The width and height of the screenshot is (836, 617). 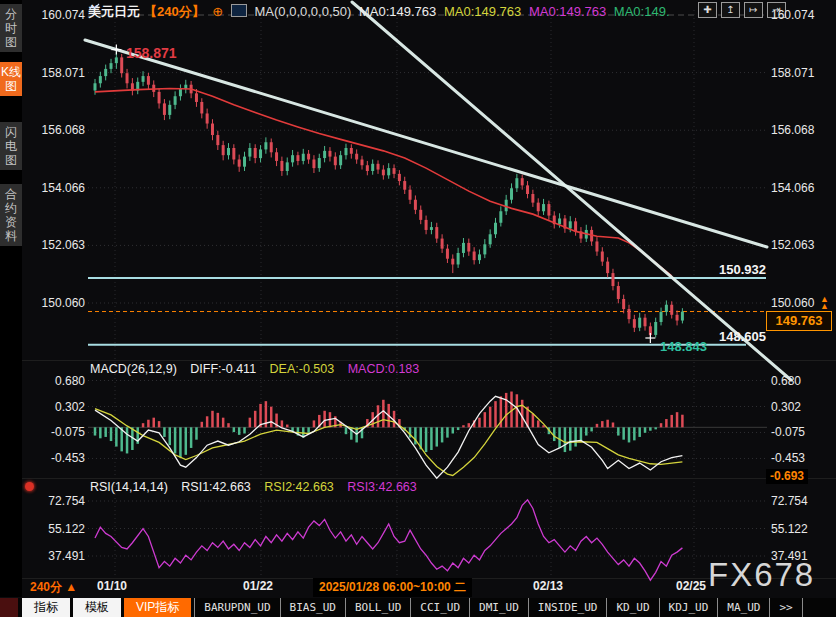 I want to click on rsi-axis-label-left: 37.491, so click(x=52, y=556).